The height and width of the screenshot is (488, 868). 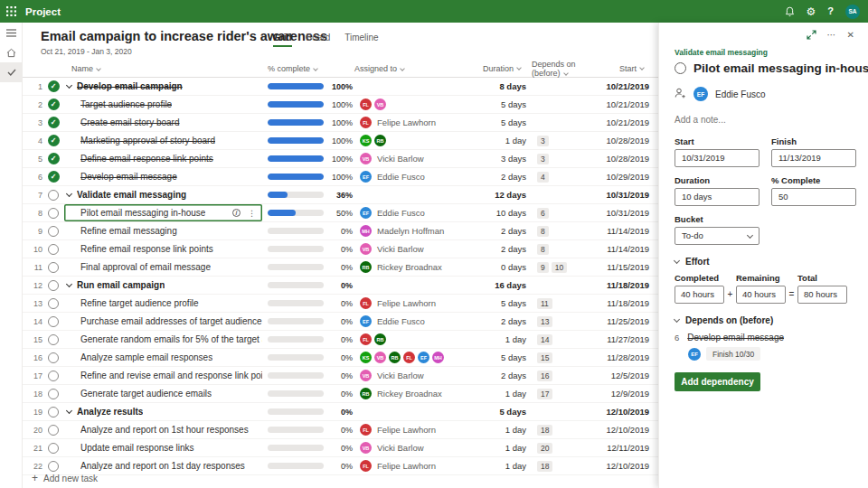 What do you see at coordinates (495, 69) in the screenshot?
I see `column-header-duration: Duration` at bounding box center [495, 69].